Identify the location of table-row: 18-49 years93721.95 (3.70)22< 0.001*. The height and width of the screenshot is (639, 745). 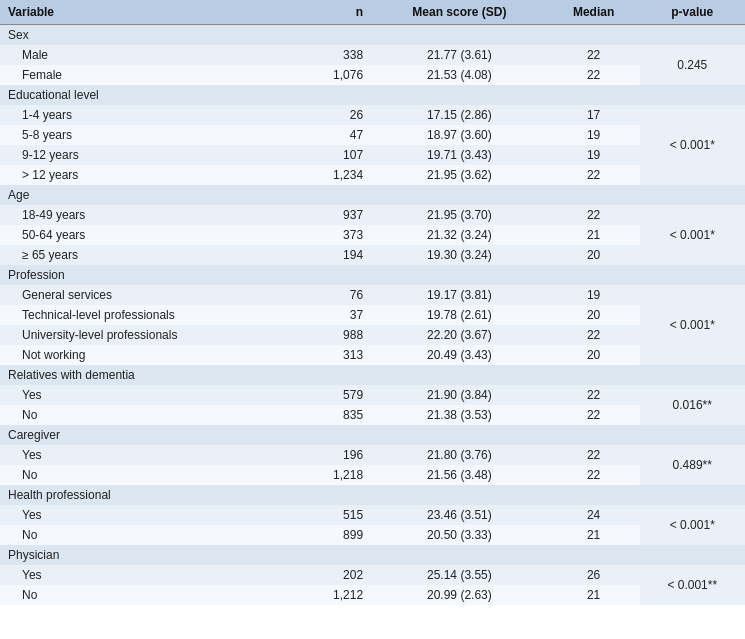
(372, 215).